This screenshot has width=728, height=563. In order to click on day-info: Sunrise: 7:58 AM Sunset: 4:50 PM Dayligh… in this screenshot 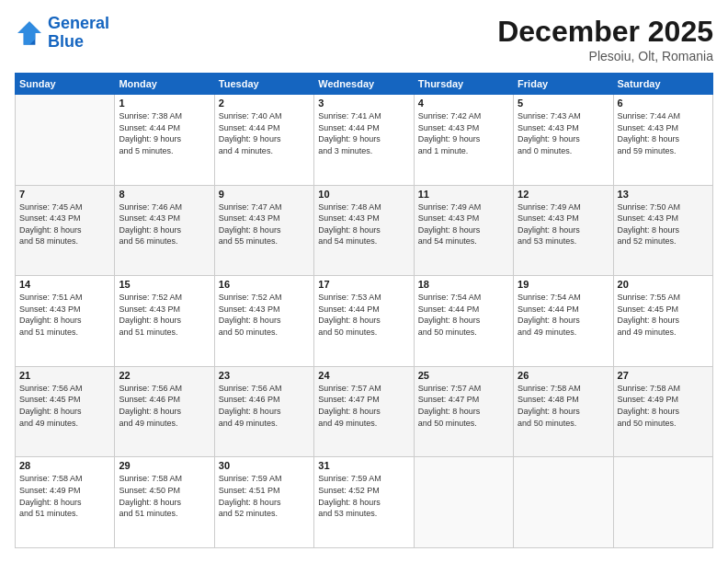, I will do `click(164, 496)`.